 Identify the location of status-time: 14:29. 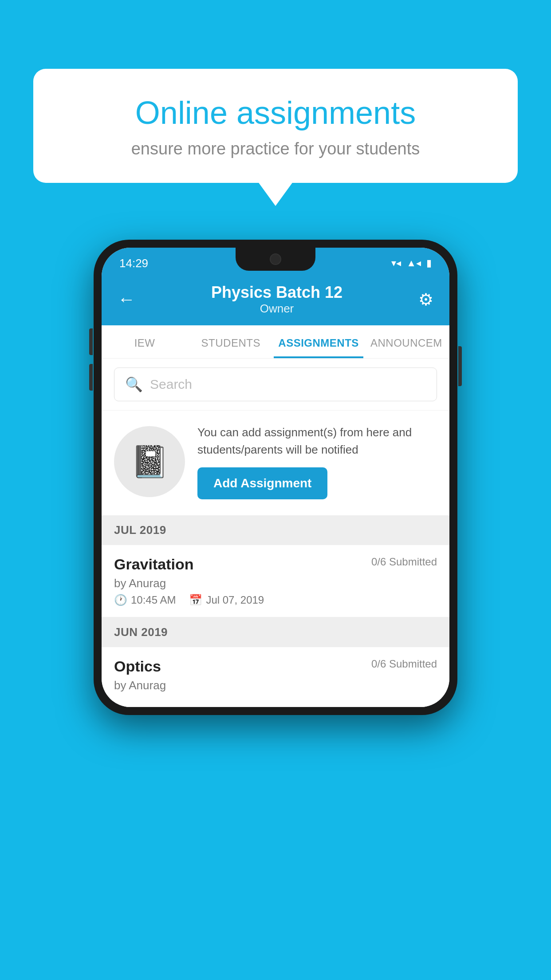
(134, 264).